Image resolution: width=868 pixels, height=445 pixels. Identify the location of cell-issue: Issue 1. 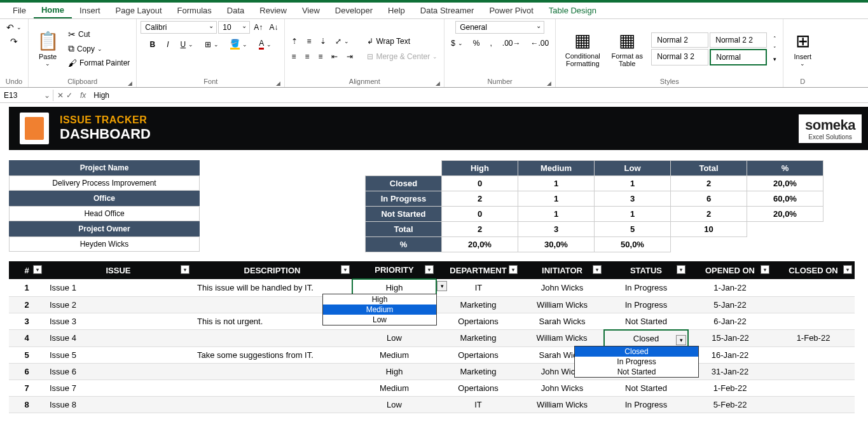
(118, 287).